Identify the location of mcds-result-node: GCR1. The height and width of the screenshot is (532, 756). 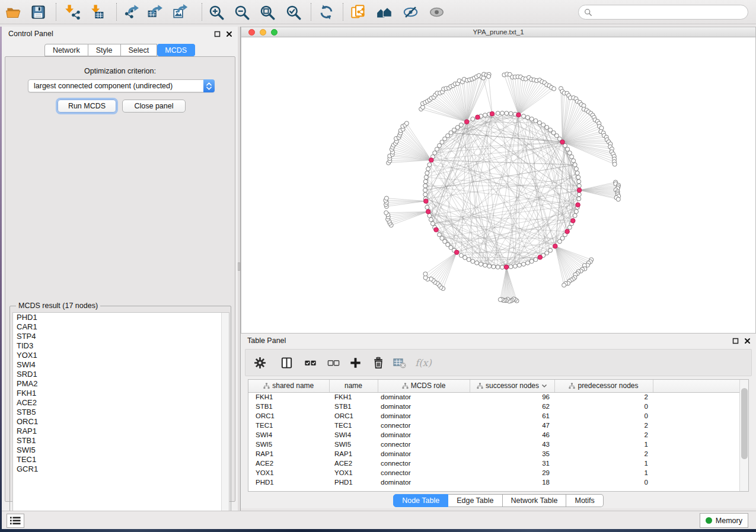
(121, 469).